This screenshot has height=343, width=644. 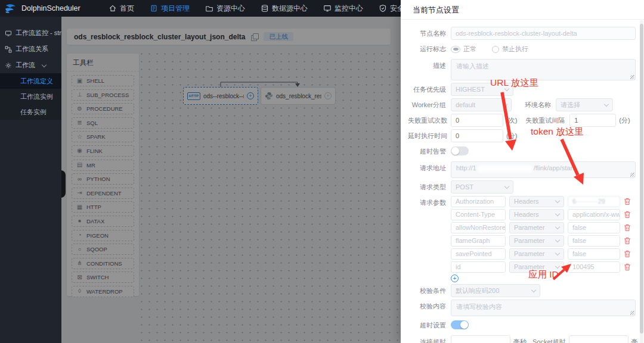 I want to click on request-params-label: 请求参数, so click(x=427, y=202).